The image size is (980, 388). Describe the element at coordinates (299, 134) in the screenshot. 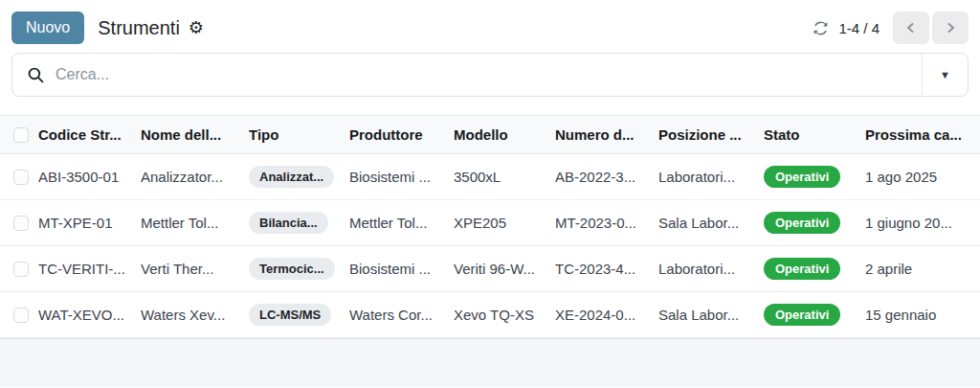

I see `column-header-tipo: Tipo` at that location.